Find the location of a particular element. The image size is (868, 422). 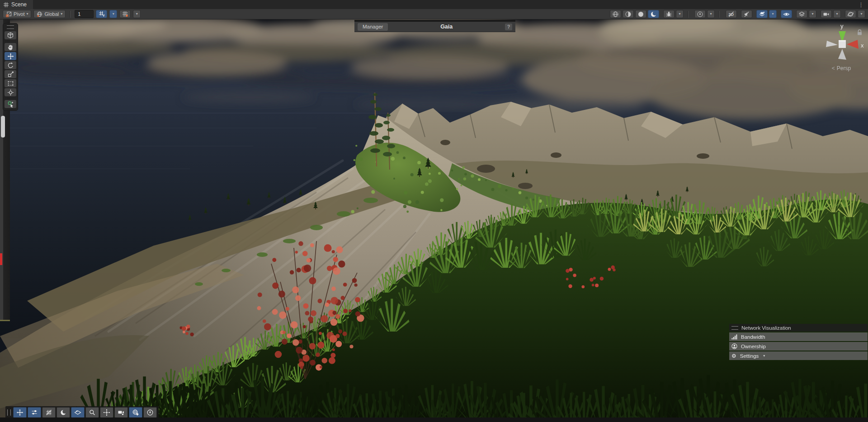

move-icon is located at coordinates (11, 56).